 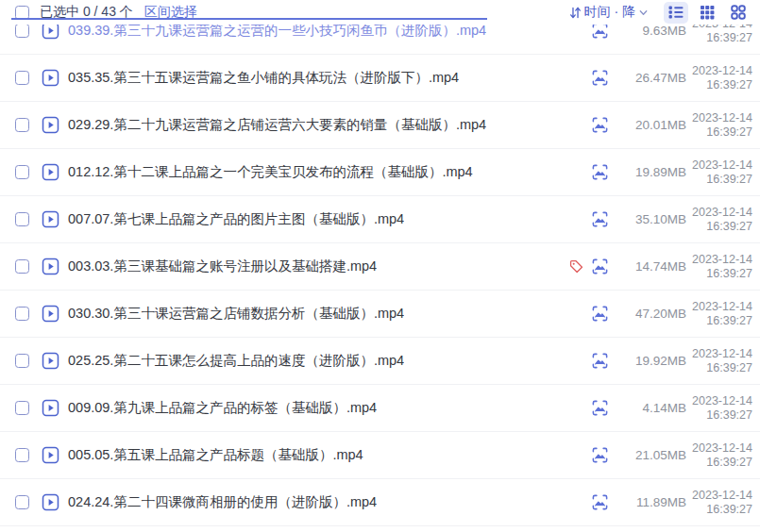 What do you see at coordinates (278, 125) in the screenshot?
I see `file-name: 029.29.第二十九课运营篇之店铺运营六大要素的销量（基础版）.mp4` at bounding box center [278, 125].